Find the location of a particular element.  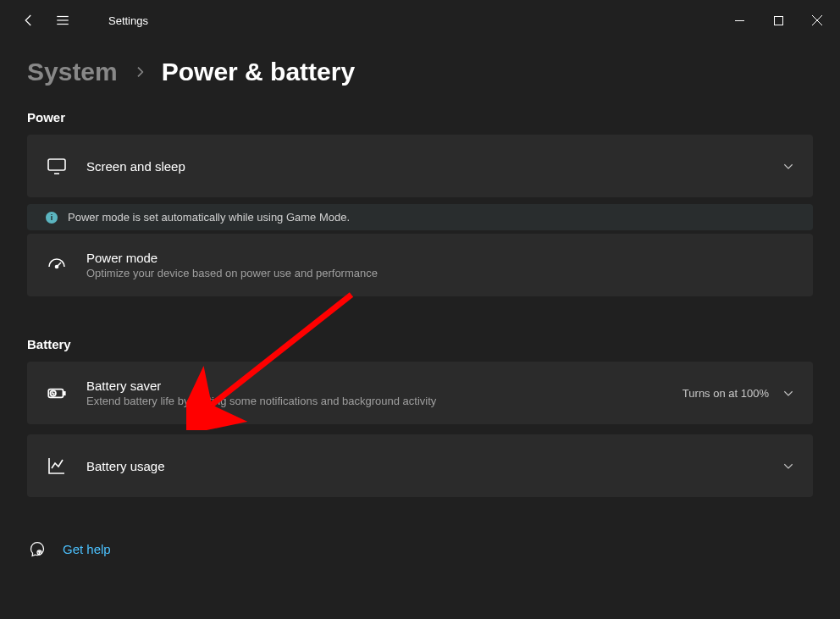

battery-saver-icon is located at coordinates (57, 393).